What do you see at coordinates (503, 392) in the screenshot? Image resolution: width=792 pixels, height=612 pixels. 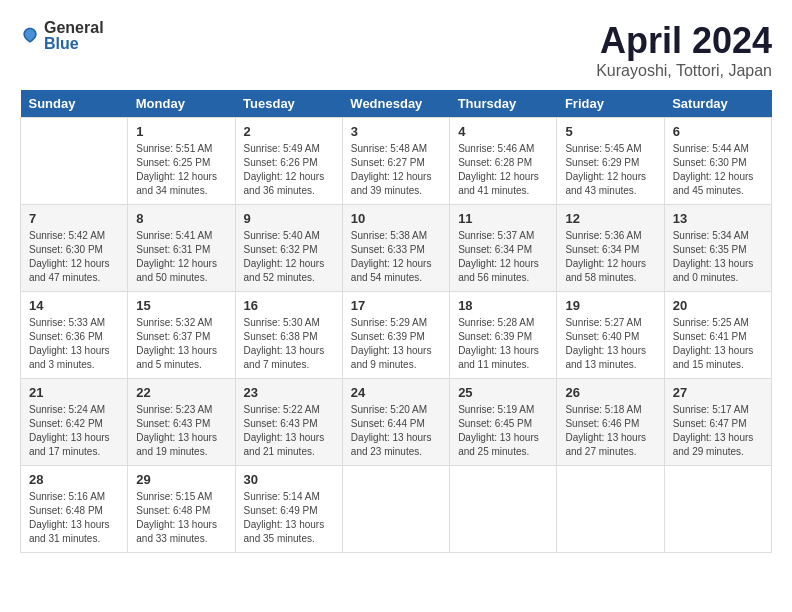 I see `day-number: 25` at bounding box center [503, 392].